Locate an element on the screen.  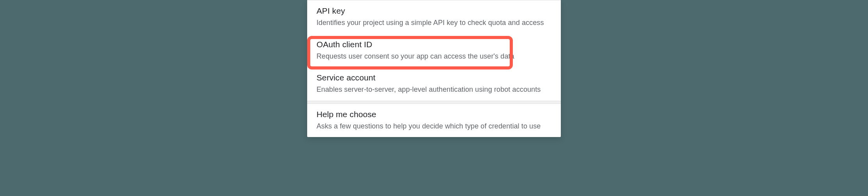
menu-item-service-account: Service account Enables server-to-server… is located at coordinates (434, 84).